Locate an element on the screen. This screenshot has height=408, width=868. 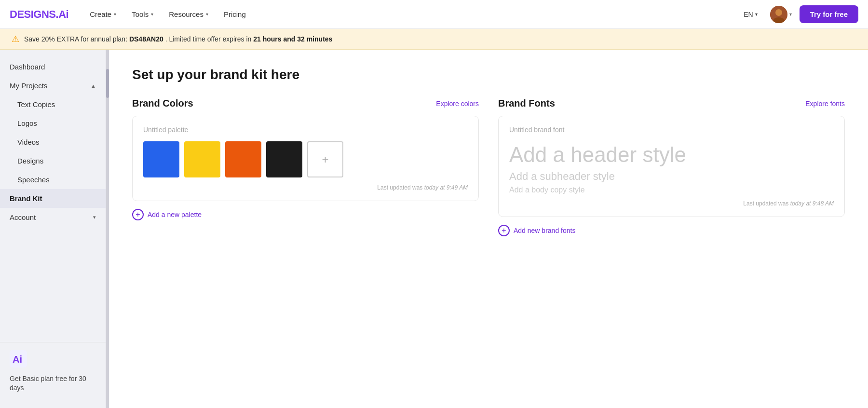
sidebar: Dashboard My Projects ▲ Text Copies Logo… is located at coordinates (53, 229).